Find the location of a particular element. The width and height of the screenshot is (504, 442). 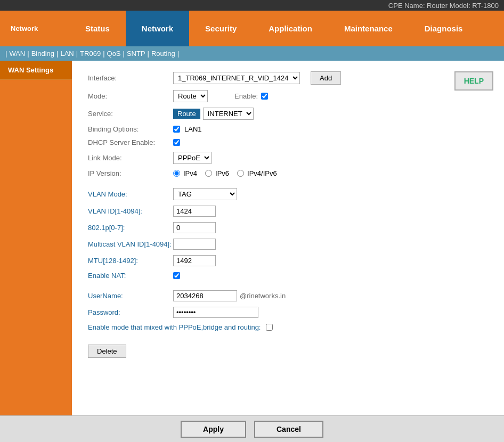

ip-version-label: IP Version: is located at coordinates (131, 174).